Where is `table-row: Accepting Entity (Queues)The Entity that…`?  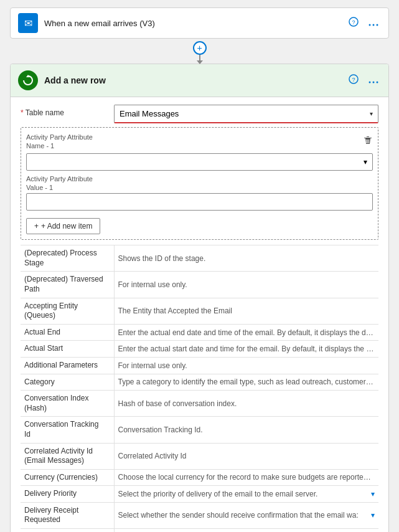 table-row: Accepting Entity (Queues)The Entity that… is located at coordinates (199, 311).